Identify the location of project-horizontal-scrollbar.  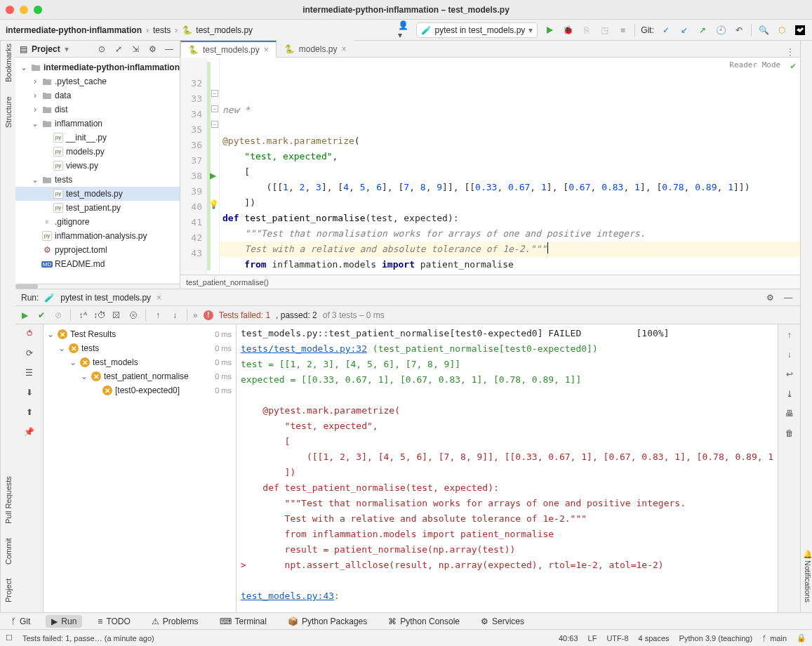
(98, 286).